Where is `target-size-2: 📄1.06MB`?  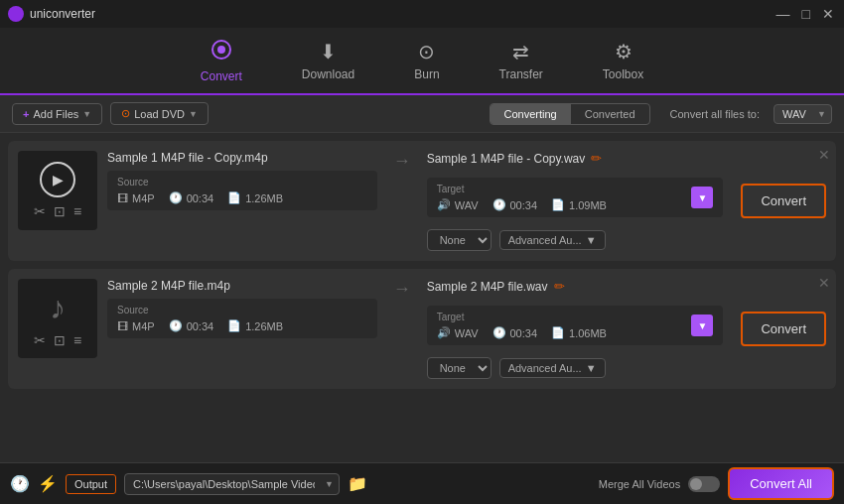 target-size-2: 📄1.06MB is located at coordinates (579, 333).